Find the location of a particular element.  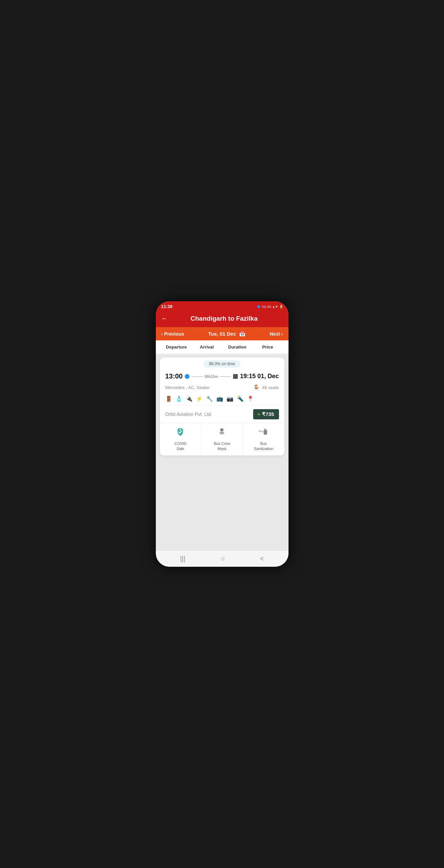

bus-sanitization-badge: BusSanitization is located at coordinates (263, 439).